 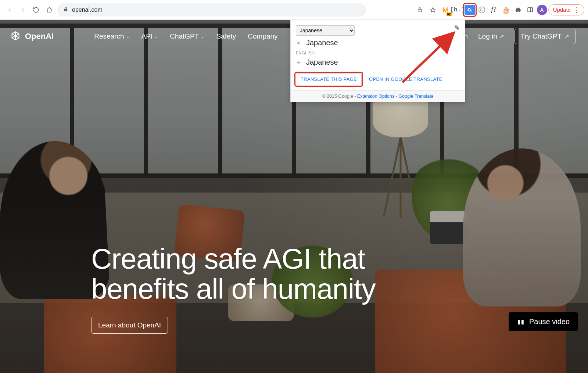 What do you see at coordinates (325, 31) in the screenshot?
I see `language-select: Japanese` at bounding box center [325, 31].